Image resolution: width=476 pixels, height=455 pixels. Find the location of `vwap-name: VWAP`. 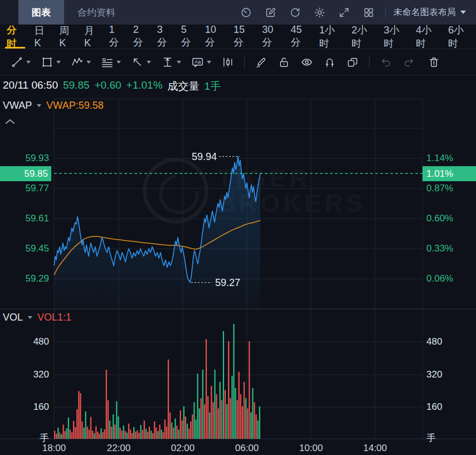

vwap-name: VWAP is located at coordinates (17, 106).